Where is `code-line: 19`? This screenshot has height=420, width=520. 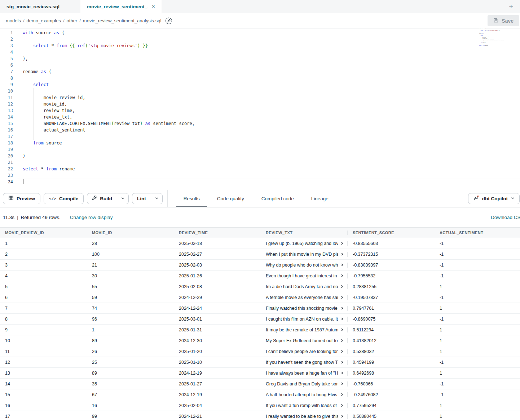
code-line: 19 is located at coordinates (260, 149).